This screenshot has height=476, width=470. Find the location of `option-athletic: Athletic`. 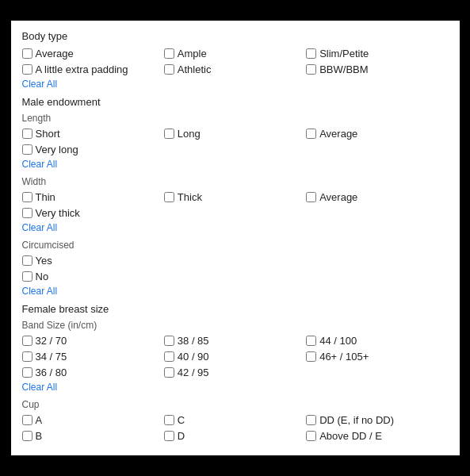

option-athletic: Athletic is located at coordinates (235, 70).